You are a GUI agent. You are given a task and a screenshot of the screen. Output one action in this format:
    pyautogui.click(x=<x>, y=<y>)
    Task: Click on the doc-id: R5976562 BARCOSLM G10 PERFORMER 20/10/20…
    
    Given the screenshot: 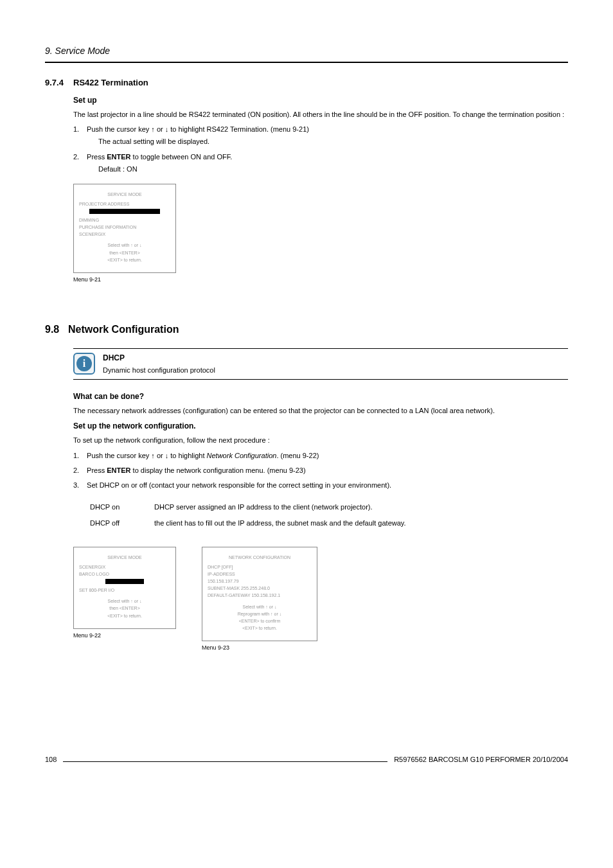 What is the action you would take?
    pyautogui.click(x=481, y=759)
    